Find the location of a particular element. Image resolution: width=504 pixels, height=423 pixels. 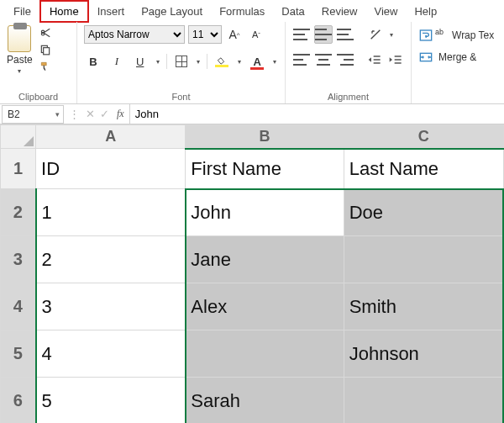

wrap-ab-label: ab is located at coordinates (439, 32).